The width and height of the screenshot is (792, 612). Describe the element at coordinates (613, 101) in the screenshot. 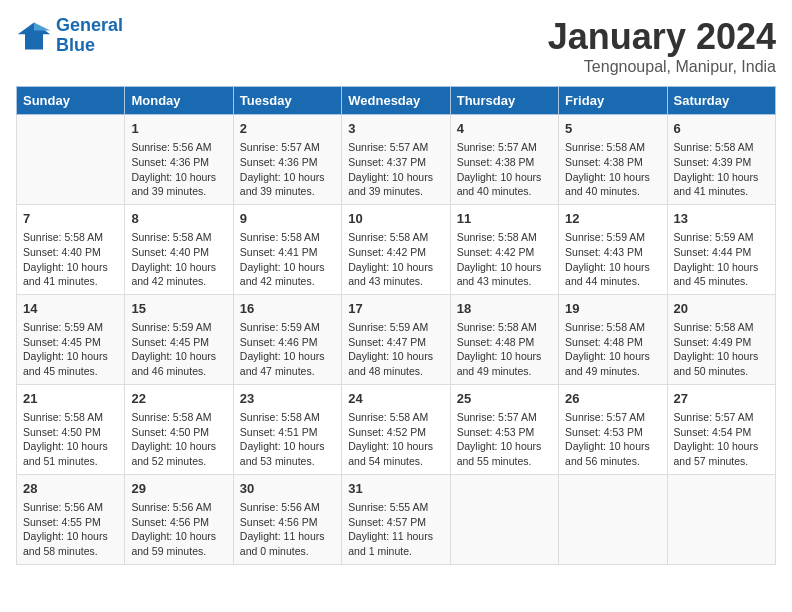

I see `header-day-friday: Friday` at that location.